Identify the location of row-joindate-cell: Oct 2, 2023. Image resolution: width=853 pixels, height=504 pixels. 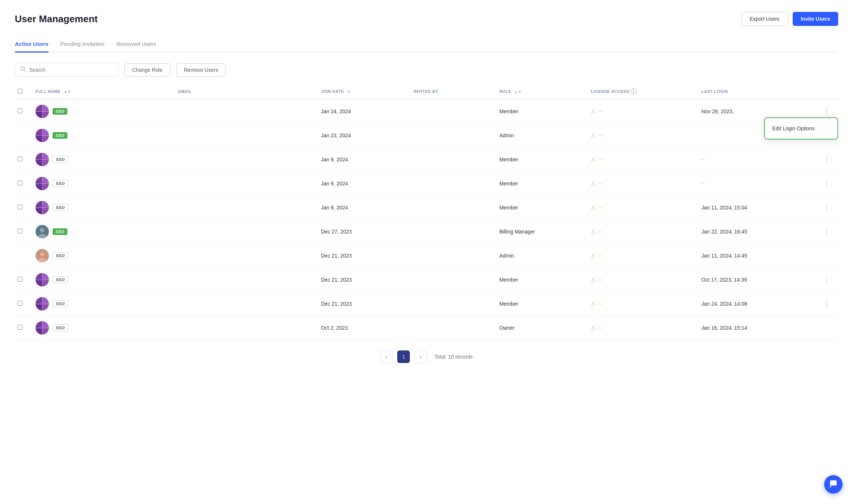
(361, 328).